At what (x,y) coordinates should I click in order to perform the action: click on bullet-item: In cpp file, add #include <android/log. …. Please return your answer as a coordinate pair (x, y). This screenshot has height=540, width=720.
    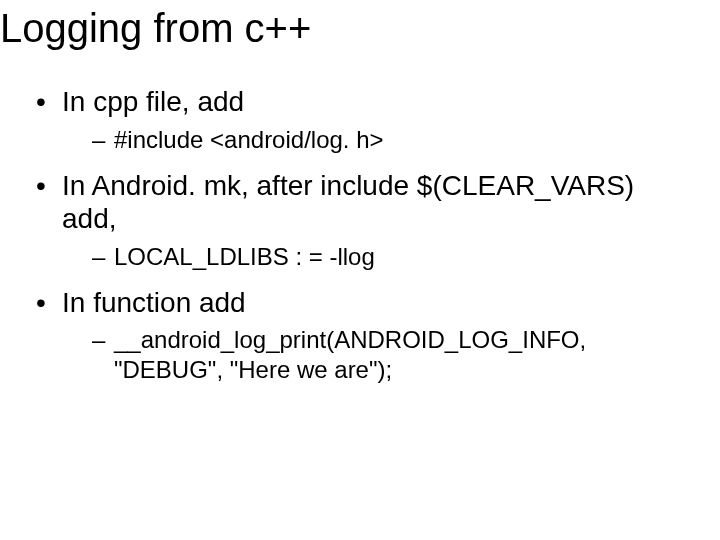
    Looking at the image, I should click on (358, 120).